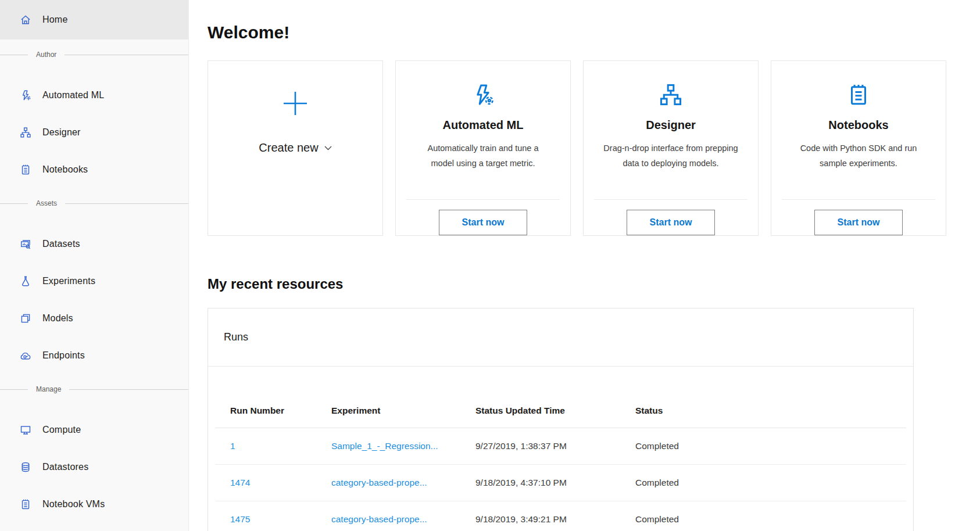  I want to click on status-updated-time: 9/27/2019, 1:38:37 PM, so click(556, 446).